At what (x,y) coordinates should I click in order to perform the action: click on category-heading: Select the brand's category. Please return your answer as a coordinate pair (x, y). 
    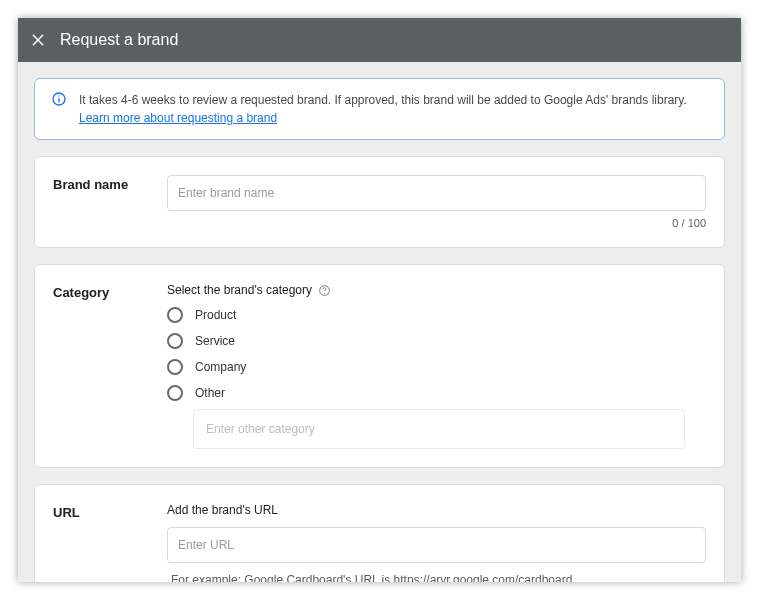
    Looking at the image, I should click on (240, 290).